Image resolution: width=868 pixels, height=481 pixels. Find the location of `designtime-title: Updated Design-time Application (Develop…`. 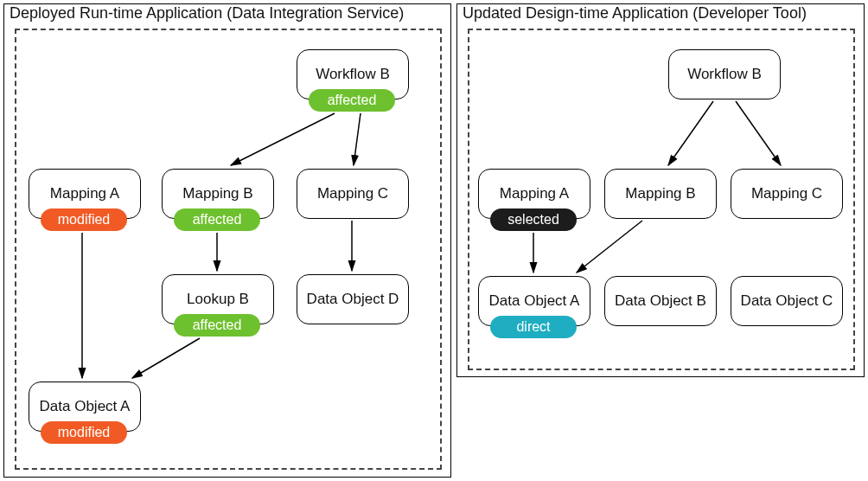

designtime-title: Updated Design-time Application (Develop… is located at coordinates (635, 14).